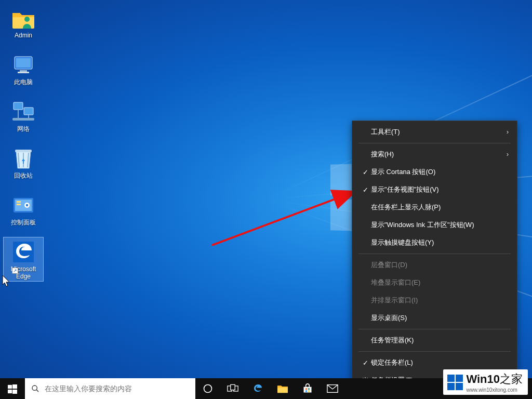 This screenshot has height=399, width=532. What do you see at coordinates (23, 69) in the screenshot?
I see `desktop-icon-this-pc: 此电脑` at bounding box center [23, 69].